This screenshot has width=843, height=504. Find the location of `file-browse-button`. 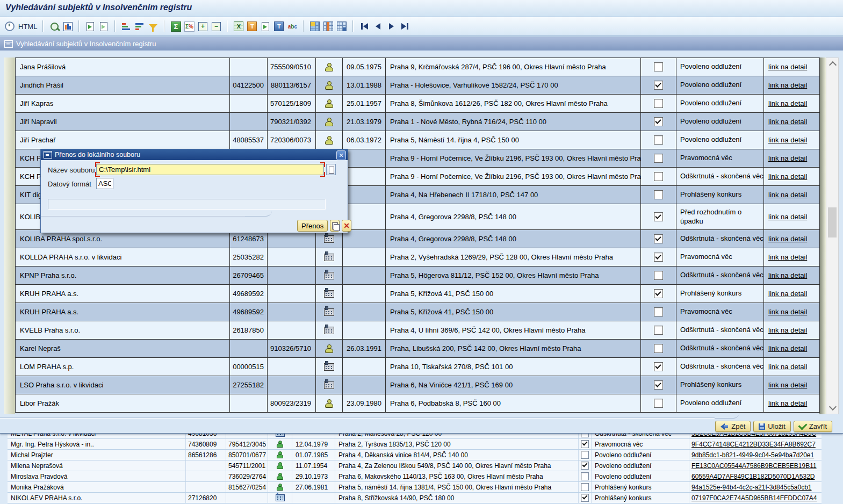

file-browse-button is located at coordinates (331, 170).